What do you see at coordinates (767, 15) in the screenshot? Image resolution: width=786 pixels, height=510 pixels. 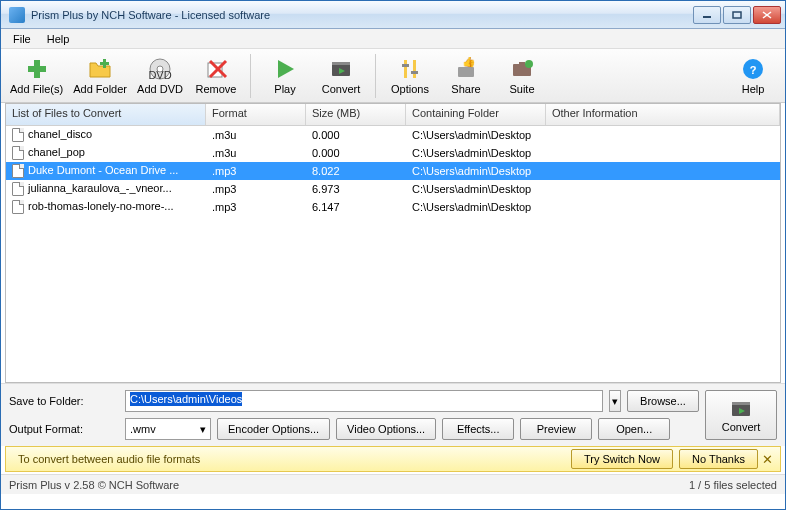 I see `close-button` at bounding box center [767, 15].